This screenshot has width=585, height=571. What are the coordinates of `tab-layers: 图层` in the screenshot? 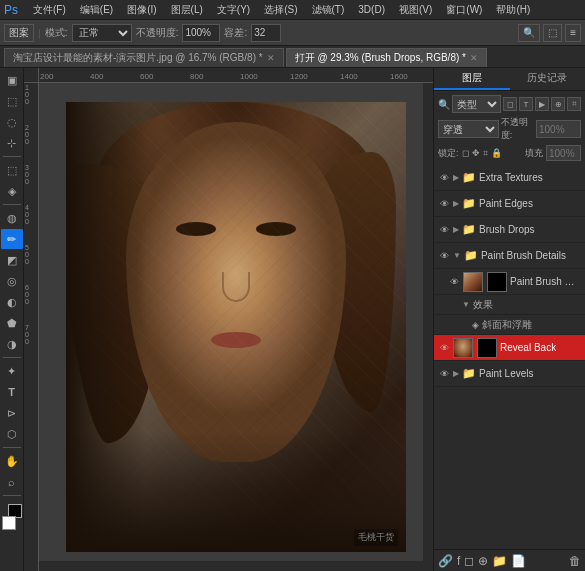 It's located at (472, 79).